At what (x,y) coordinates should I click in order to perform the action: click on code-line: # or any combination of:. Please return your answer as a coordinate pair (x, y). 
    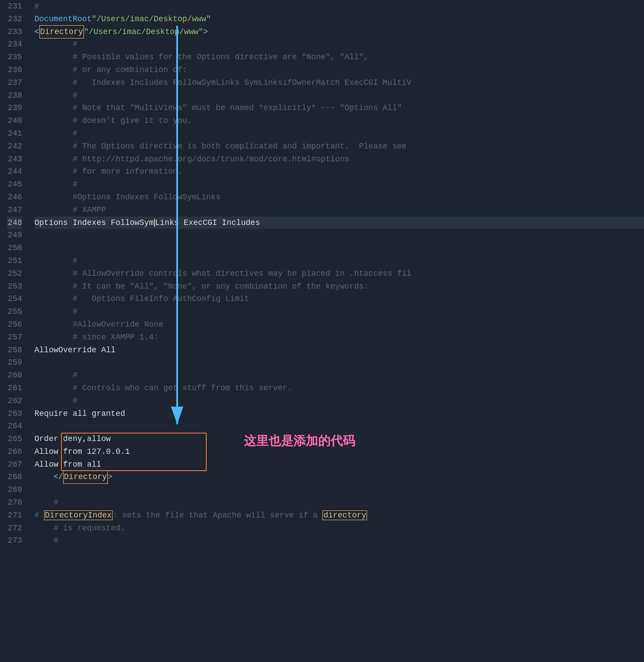
    Looking at the image, I should click on (339, 70).